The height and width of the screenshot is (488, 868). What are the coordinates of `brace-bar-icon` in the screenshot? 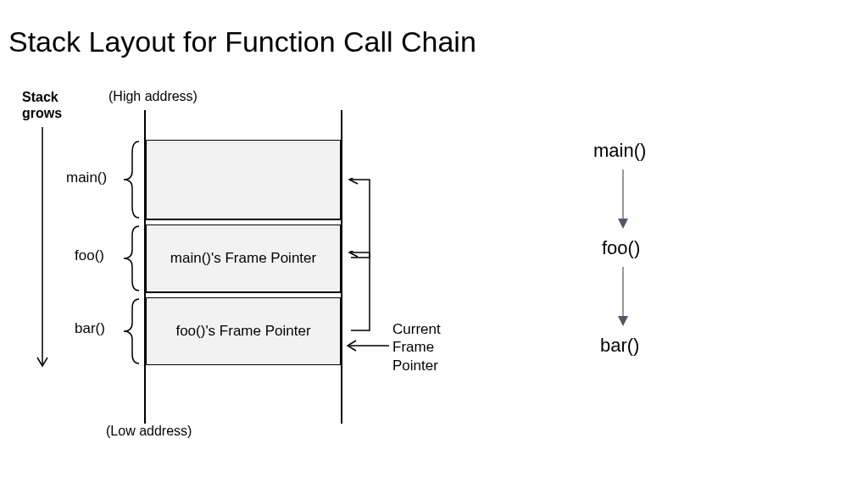 It's located at (128, 331).